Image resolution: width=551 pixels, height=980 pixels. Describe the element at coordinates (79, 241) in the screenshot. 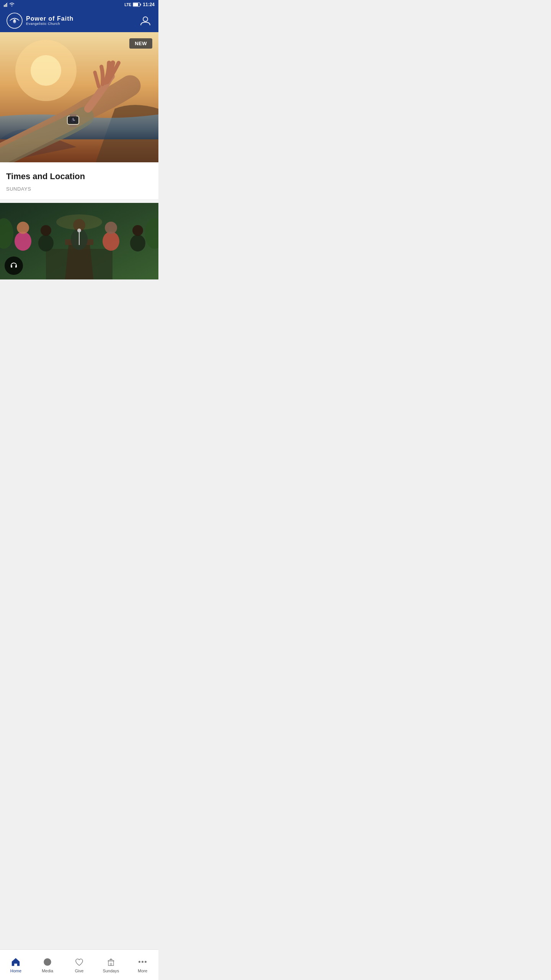

I see `video-thumbnail` at that location.